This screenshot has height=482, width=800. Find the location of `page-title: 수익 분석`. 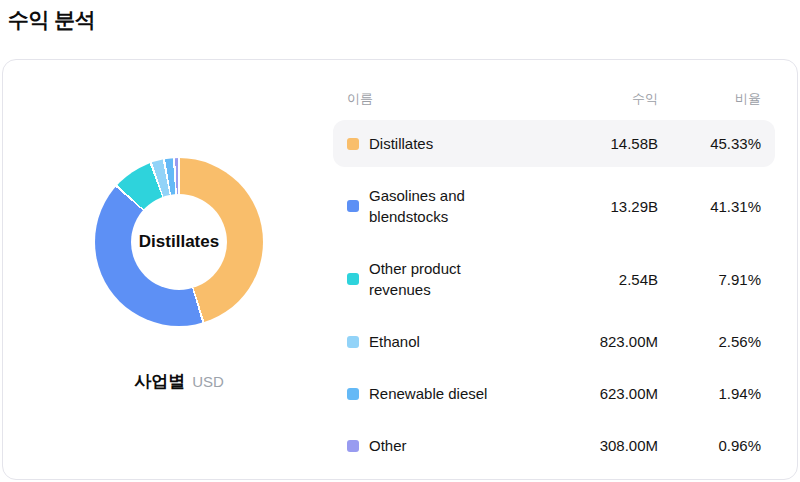

page-title: 수익 분석 is located at coordinates (400, 17).